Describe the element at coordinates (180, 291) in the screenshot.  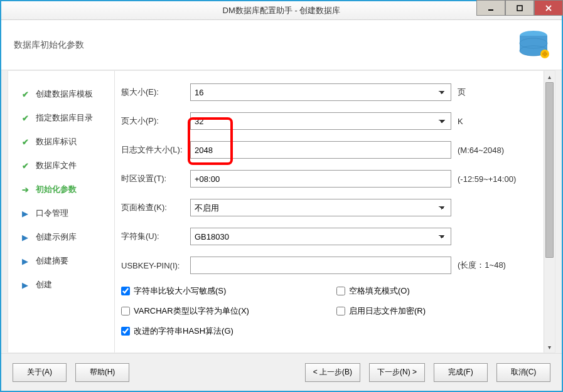
I see `cb-label: 字符串比较大小写敏感(S)` at that location.